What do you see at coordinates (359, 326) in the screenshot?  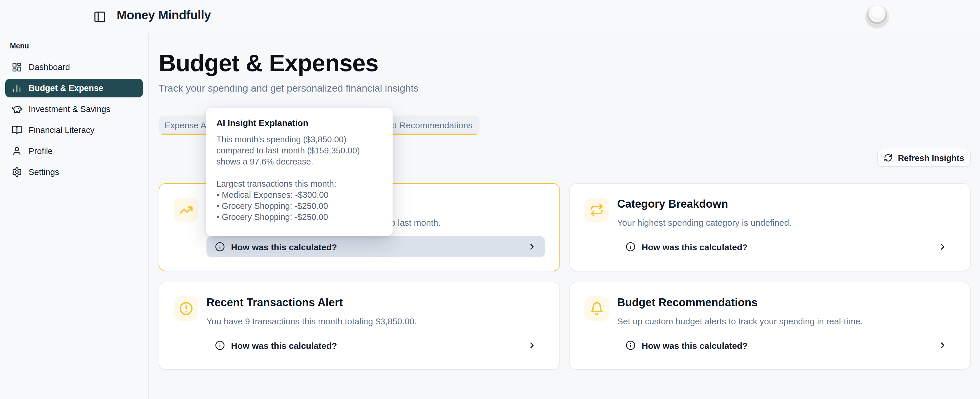 I see `card-recent-transactions-alert: Recent Transactions Alert You have 9 tra…` at bounding box center [359, 326].